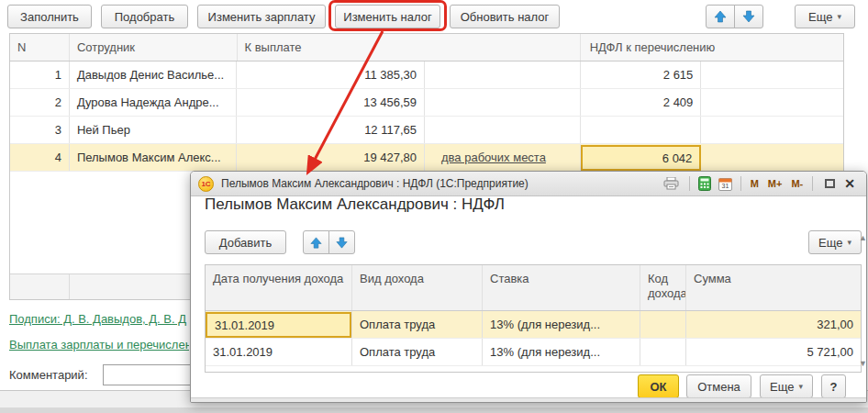 The width and height of the screenshot is (868, 413). I want to click on col-header-code: Код дохода, so click(663, 288).